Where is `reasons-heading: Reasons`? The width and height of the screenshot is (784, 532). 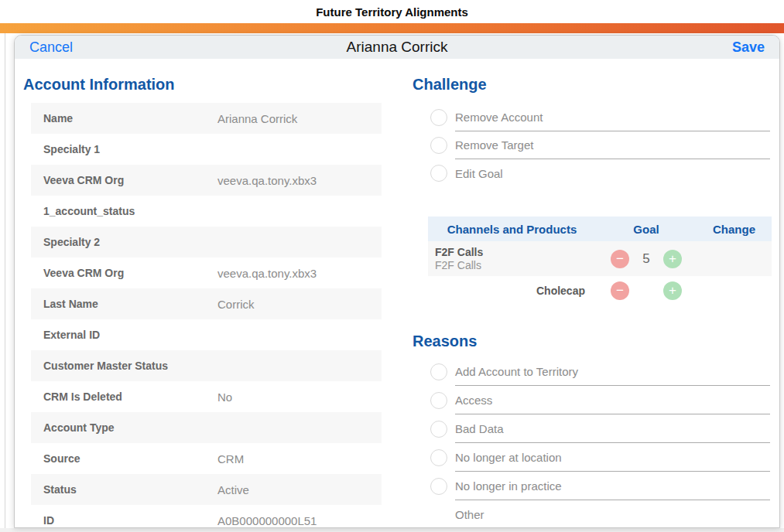
reasons-heading: Reasons is located at coordinates (444, 342).